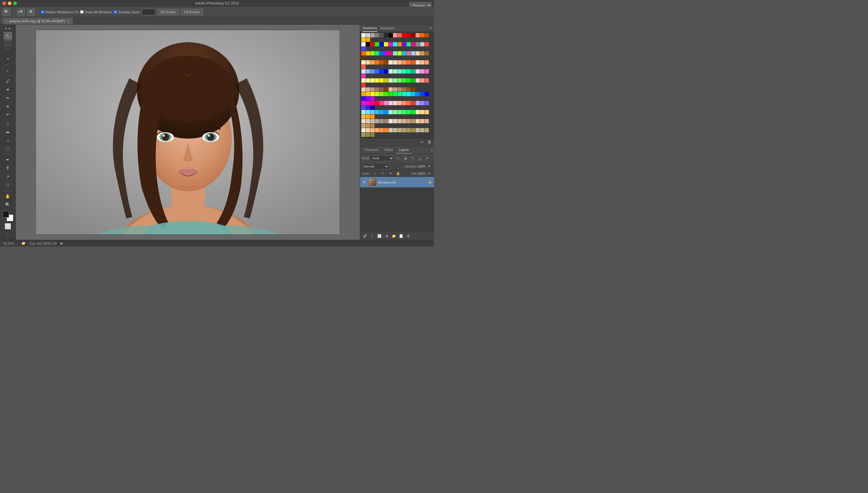 This screenshot has height=493, width=868. I want to click on layers-delete-icon: 🗑, so click(429, 142).